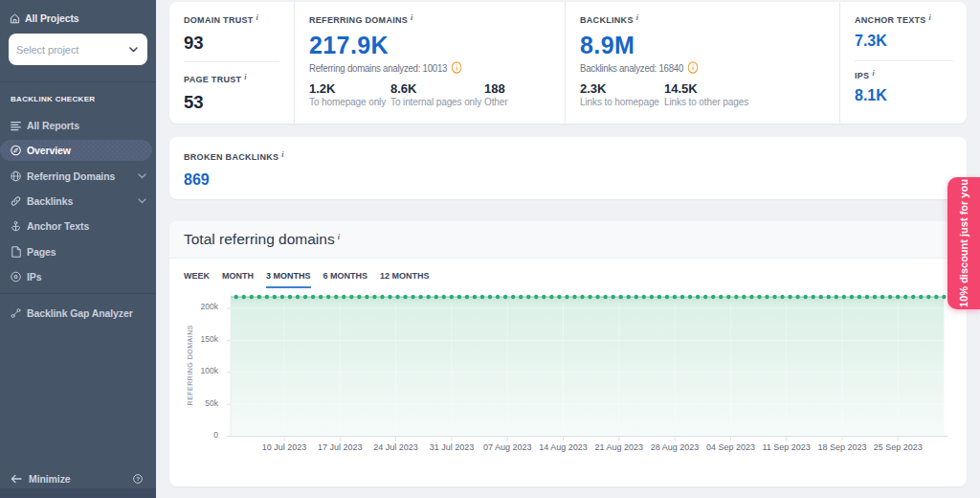  I want to click on sidebar-item-pages: Pages, so click(78, 251).